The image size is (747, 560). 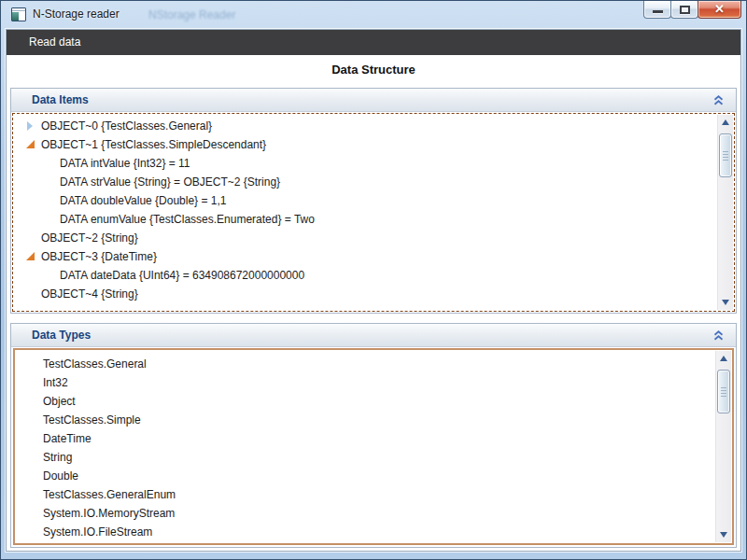 What do you see at coordinates (374, 257) in the screenshot?
I see `tree-item: OBJECT~3 {DateTime}` at bounding box center [374, 257].